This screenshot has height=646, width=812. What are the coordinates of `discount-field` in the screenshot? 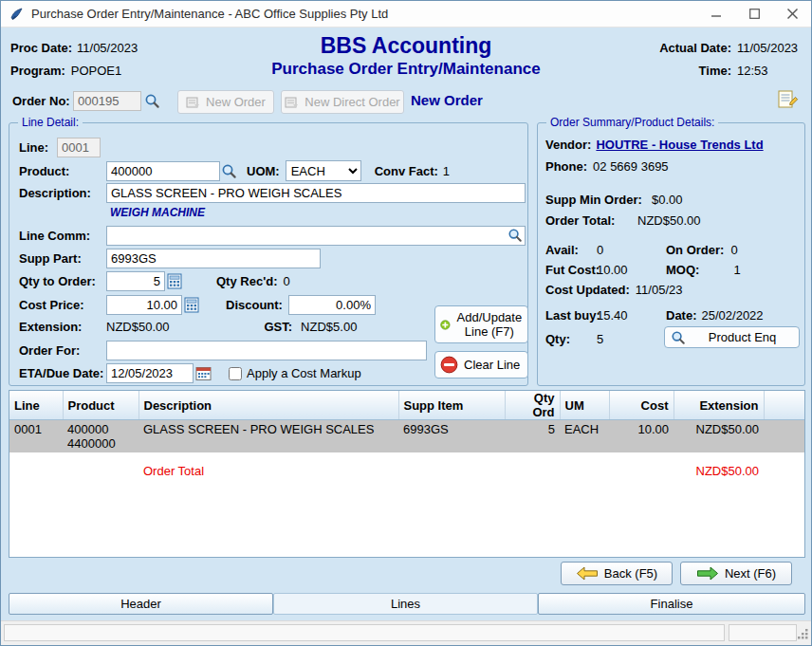 It's located at (332, 305).